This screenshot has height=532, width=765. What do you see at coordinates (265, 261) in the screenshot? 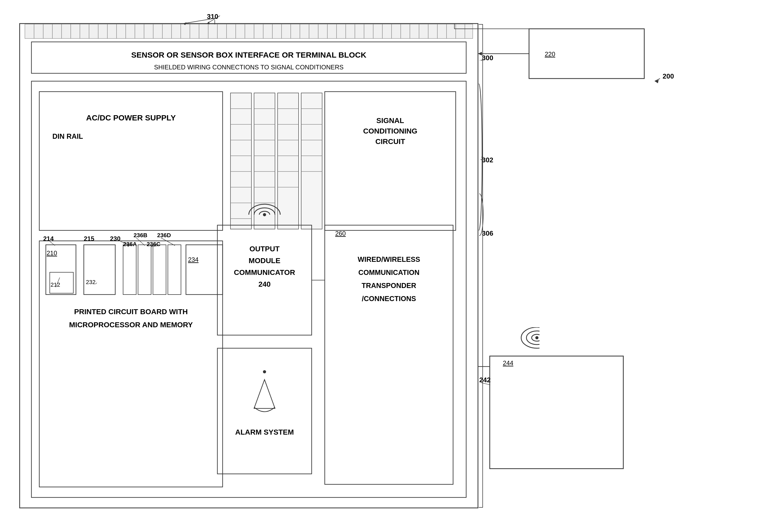
I see `output-module-label2: MODULE` at bounding box center [265, 261].